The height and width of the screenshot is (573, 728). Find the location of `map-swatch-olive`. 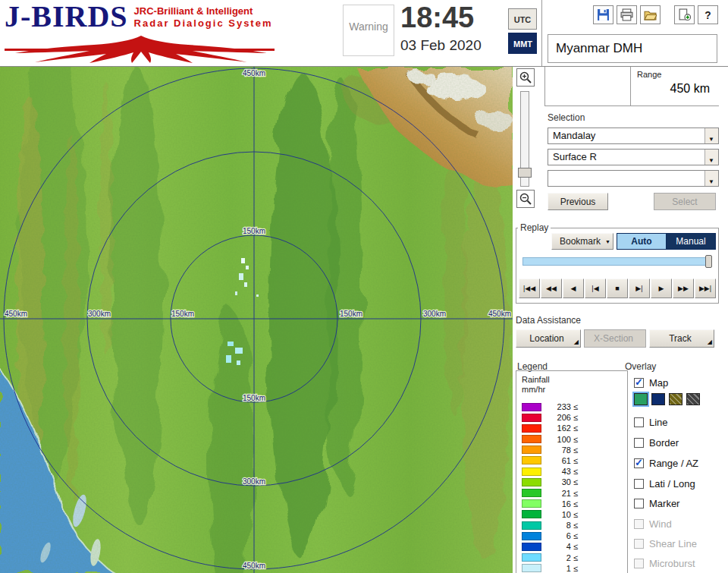

map-swatch-olive is located at coordinates (676, 399).